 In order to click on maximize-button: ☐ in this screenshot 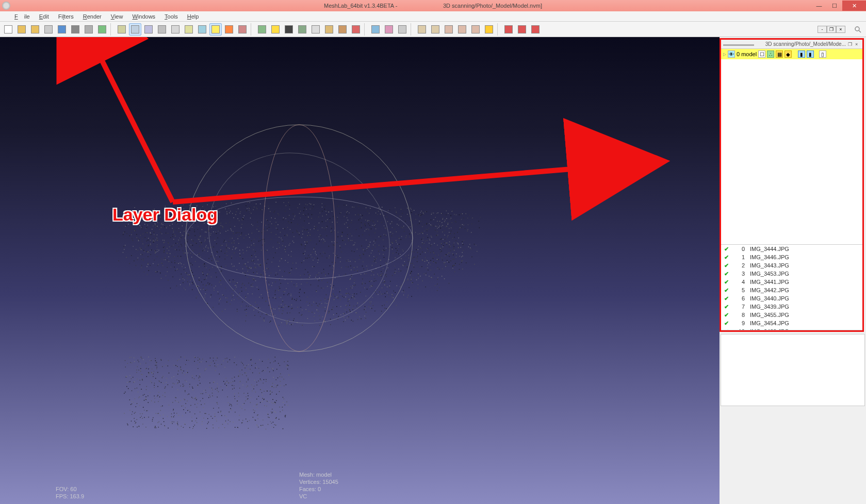, I will do `click(835, 6)`.